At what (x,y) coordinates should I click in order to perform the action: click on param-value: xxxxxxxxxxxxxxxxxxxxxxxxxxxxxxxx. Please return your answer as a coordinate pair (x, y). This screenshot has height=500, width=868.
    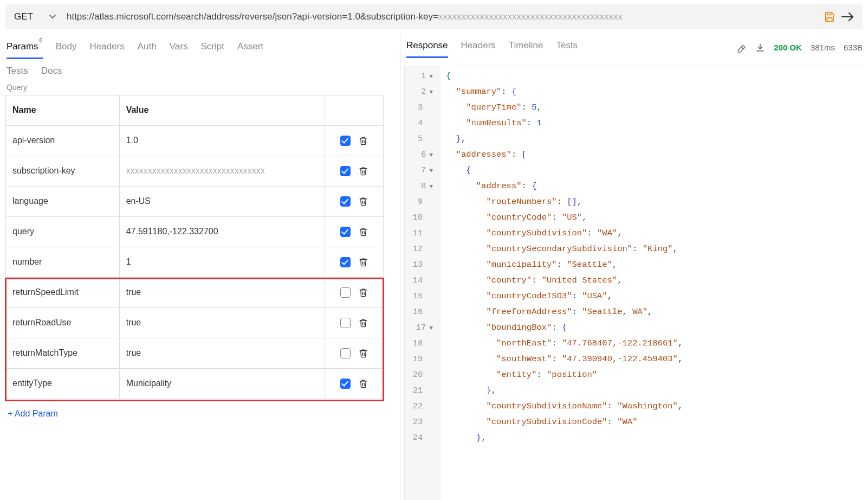
    Looking at the image, I should click on (222, 171).